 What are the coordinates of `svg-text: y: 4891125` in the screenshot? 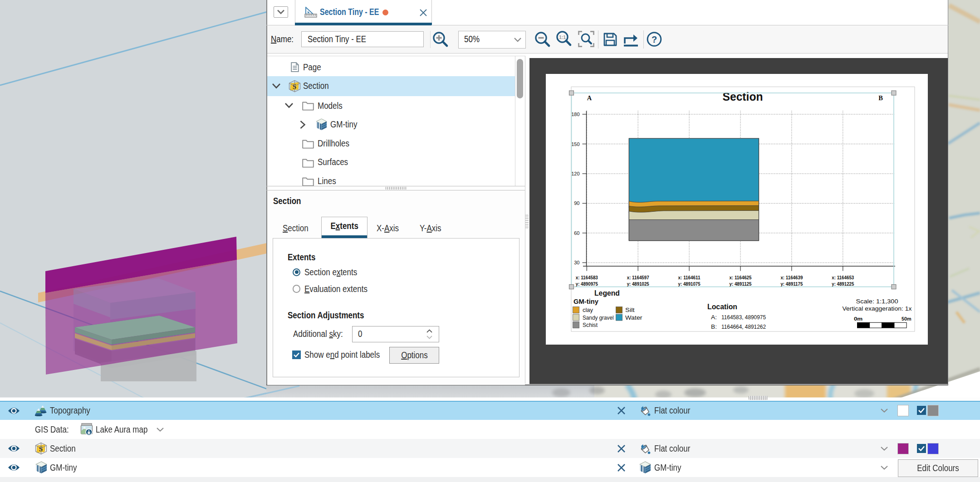 It's located at (740, 284).